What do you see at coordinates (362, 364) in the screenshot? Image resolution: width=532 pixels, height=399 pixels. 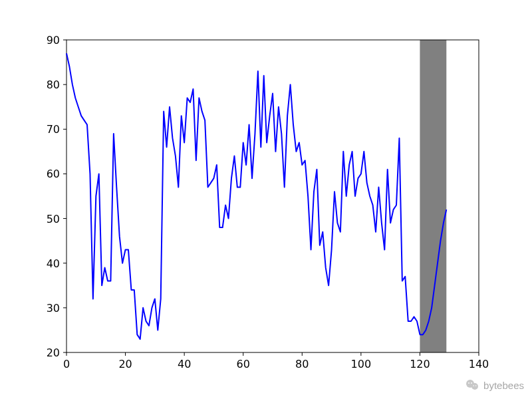 I see `x-tick-label: 100` at bounding box center [362, 364].